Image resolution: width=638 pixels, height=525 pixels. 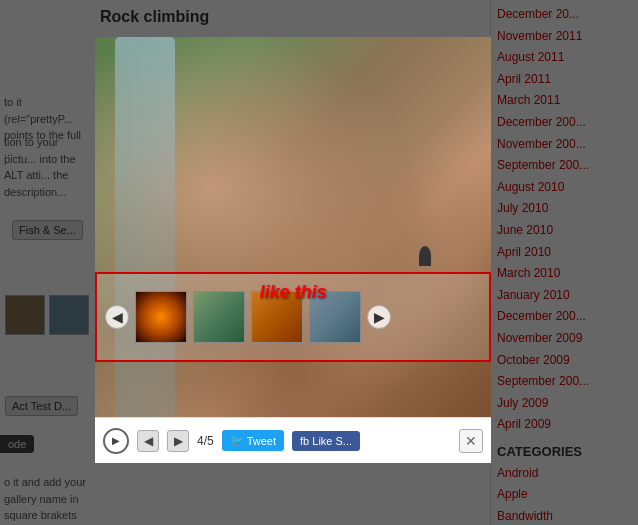 What do you see at coordinates (471, 441) in the screenshot?
I see `close-button: ✕` at bounding box center [471, 441].